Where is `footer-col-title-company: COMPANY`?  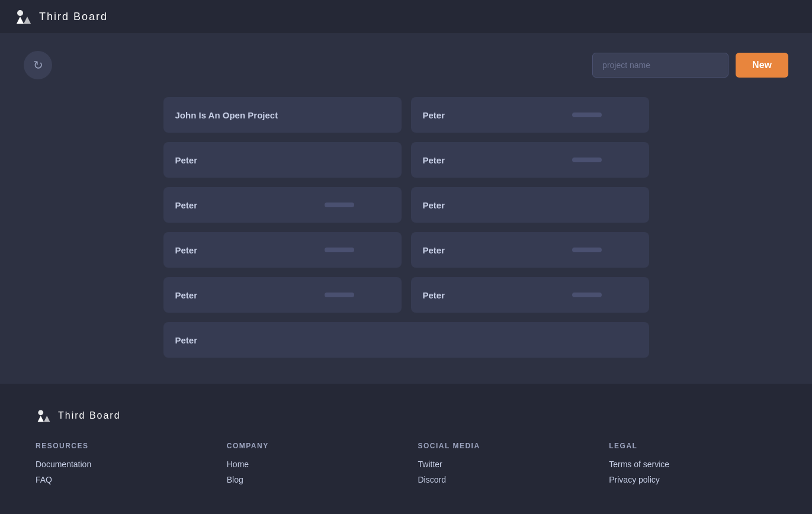
footer-col-title-company: COMPANY is located at coordinates (310, 446).